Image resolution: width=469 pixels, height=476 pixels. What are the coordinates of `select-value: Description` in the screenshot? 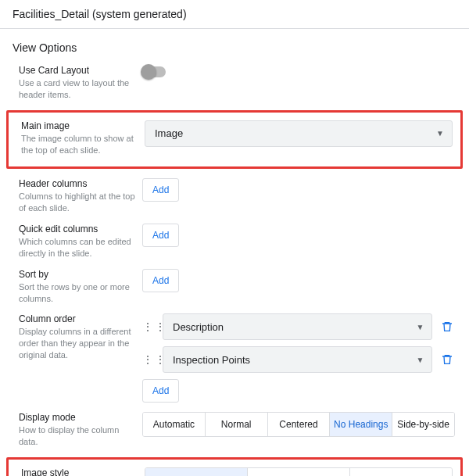 It's located at (199, 327).